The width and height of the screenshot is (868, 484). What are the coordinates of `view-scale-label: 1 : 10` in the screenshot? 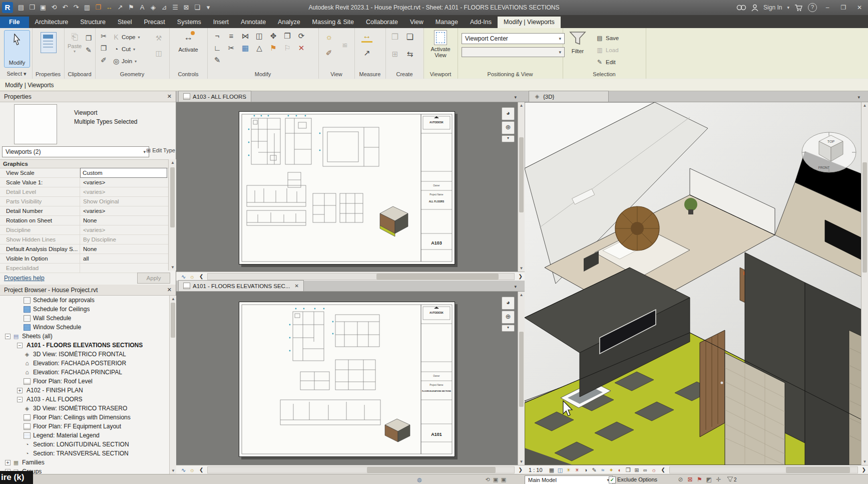 It's located at (536, 470).